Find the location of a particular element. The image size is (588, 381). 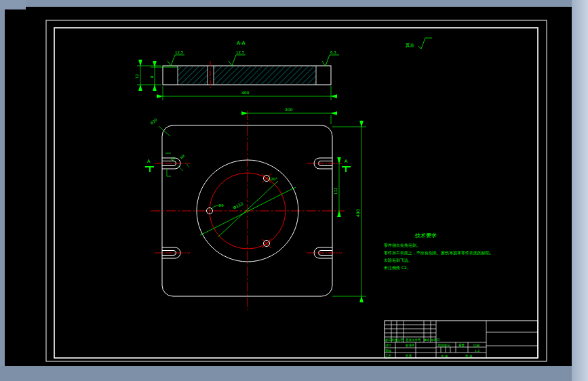

sign-standard: 标准化 is located at coordinates (410, 346).